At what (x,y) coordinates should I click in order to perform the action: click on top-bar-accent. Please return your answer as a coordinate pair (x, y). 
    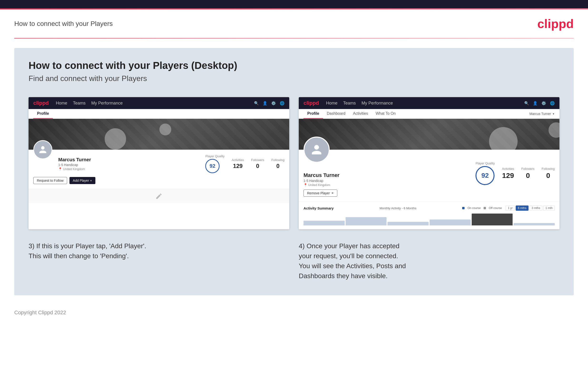
    Looking at the image, I should click on (294, 9).